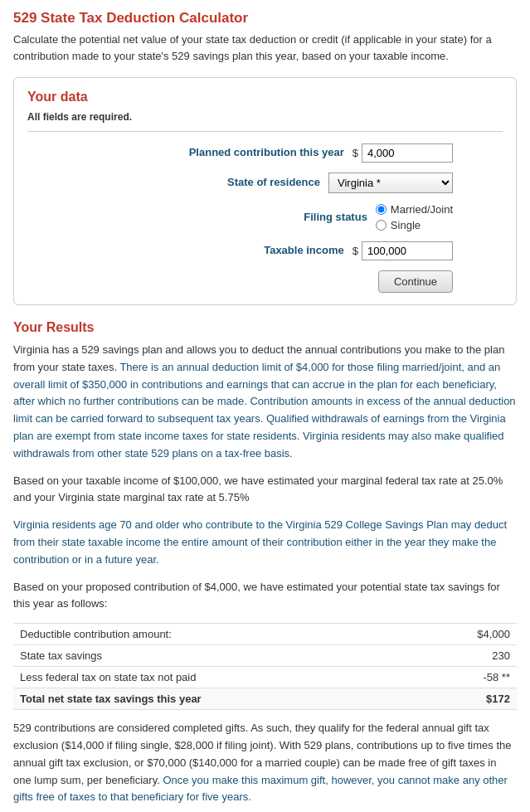 The image size is (530, 812). What do you see at coordinates (216, 699) in the screenshot?
I see `table-total-label: Total net state tax savings this year` at bounding box center [216, 699].